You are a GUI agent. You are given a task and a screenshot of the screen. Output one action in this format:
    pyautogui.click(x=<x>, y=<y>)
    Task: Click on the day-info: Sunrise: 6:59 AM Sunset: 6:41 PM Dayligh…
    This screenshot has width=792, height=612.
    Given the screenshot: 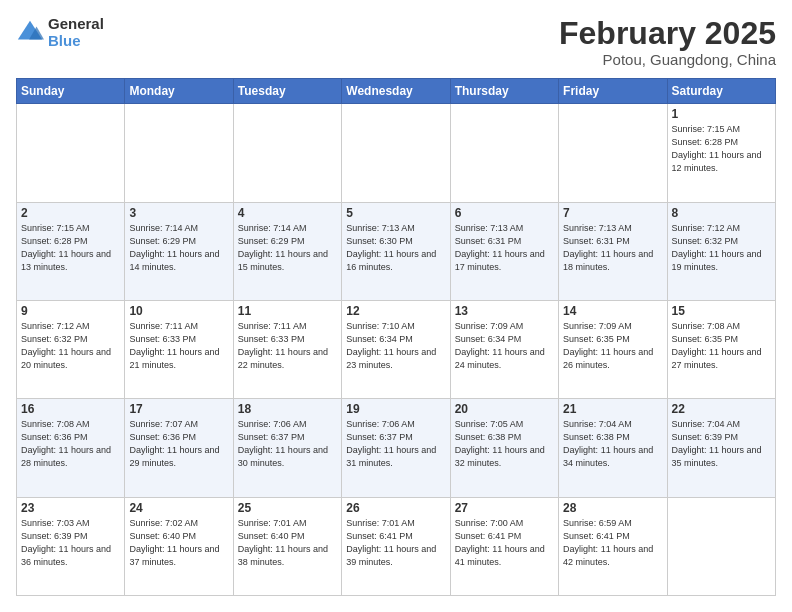 What is the action you would take?
    pyautogui.click(x=612, y=543)
    